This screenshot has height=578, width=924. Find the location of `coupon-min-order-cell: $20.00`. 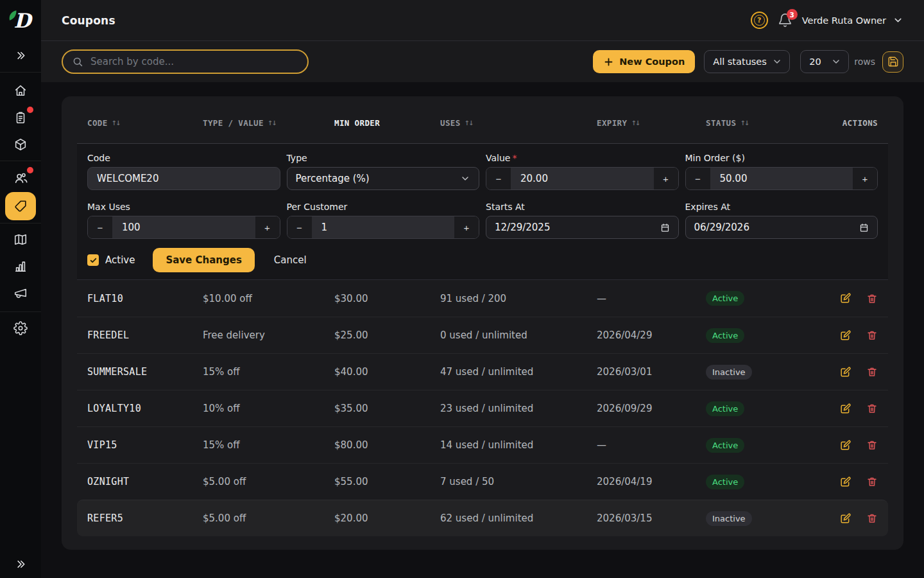

coupon-min-order-cell: $20.00 is located at coordinates (388, 518).